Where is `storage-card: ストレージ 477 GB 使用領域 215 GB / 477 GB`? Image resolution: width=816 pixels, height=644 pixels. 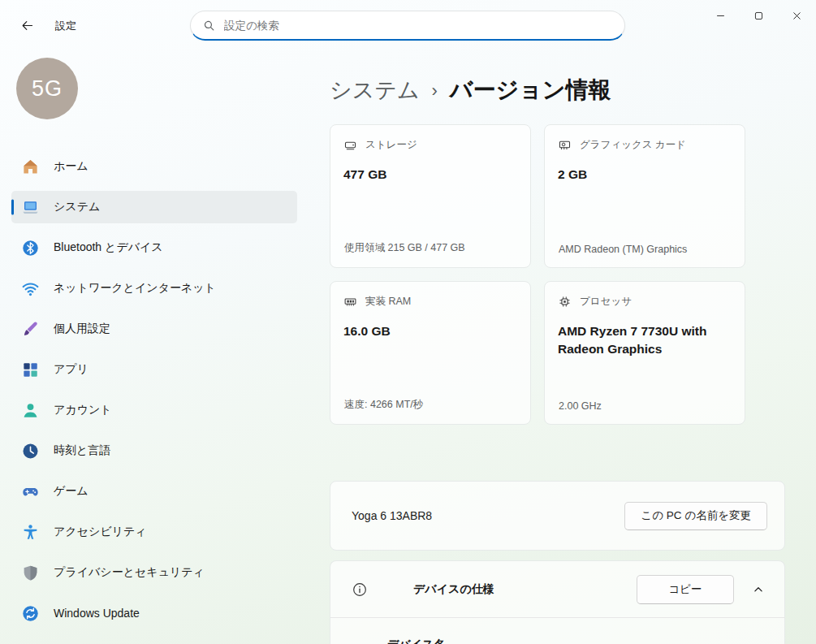
storage-card: ストレージ 477 GB 使用領域 215 GB / 477 GB is located at coordinates (430, 197).